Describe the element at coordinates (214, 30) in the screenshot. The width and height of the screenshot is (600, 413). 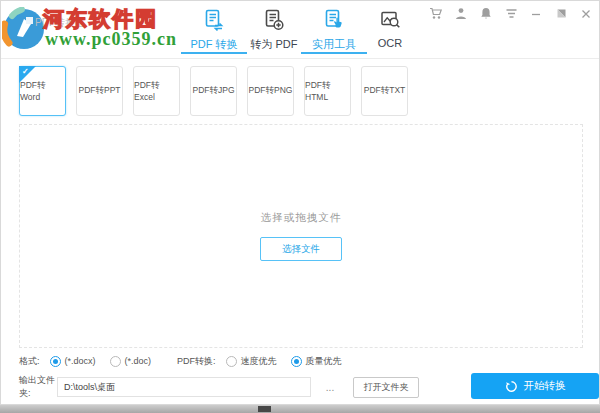
I see `nav-tab-pdf-convert: PDF 转换` at that location.